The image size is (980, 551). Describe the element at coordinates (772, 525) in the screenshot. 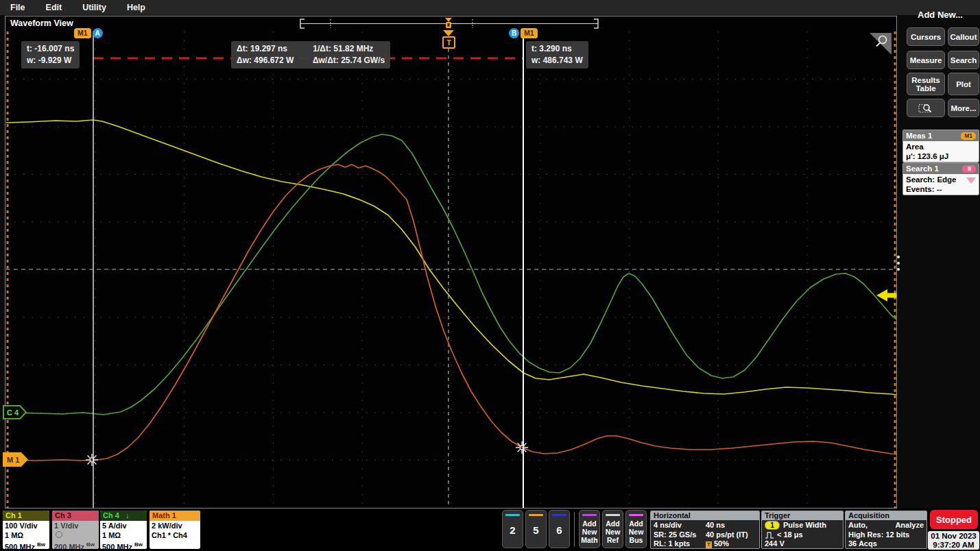

I see `trigger-source-badge: 1` at that location.